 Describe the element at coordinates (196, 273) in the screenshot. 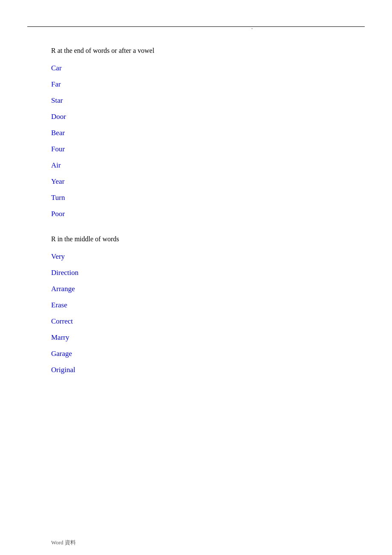

I see `list-item: Direction` at that location.